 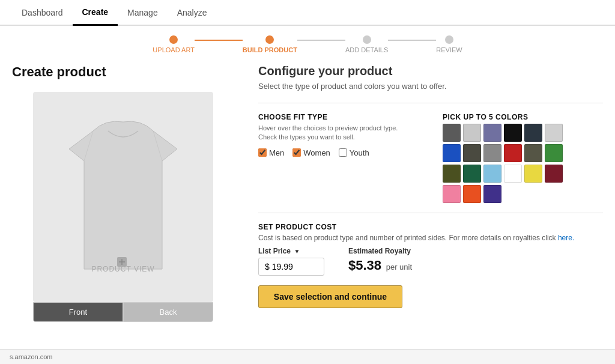 What do you see at coordinates (449, 44) in the screenshot?
I see `step-review: REVIEW` at bounding box center [449, 44].